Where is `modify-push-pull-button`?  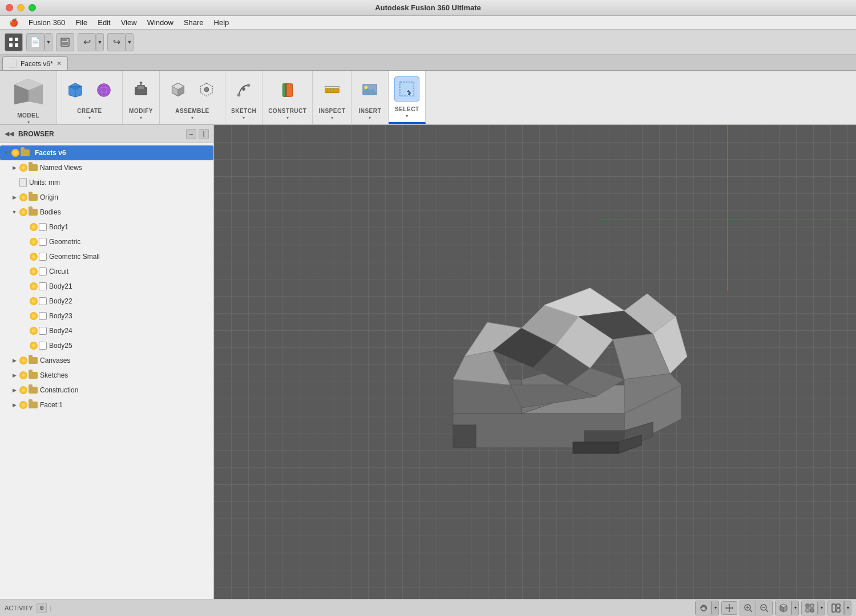
modify-push-pull-button is located at coordinates (141, 90).